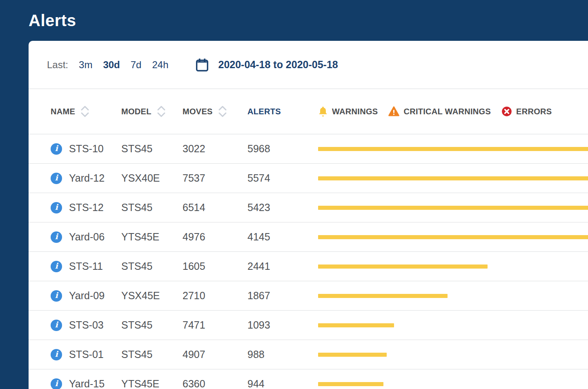 This screenshot has height=389, width=588. Describe the element at coordinates (95, 384) in the screenshot. I see `cell-name: Yard-15` at that location.